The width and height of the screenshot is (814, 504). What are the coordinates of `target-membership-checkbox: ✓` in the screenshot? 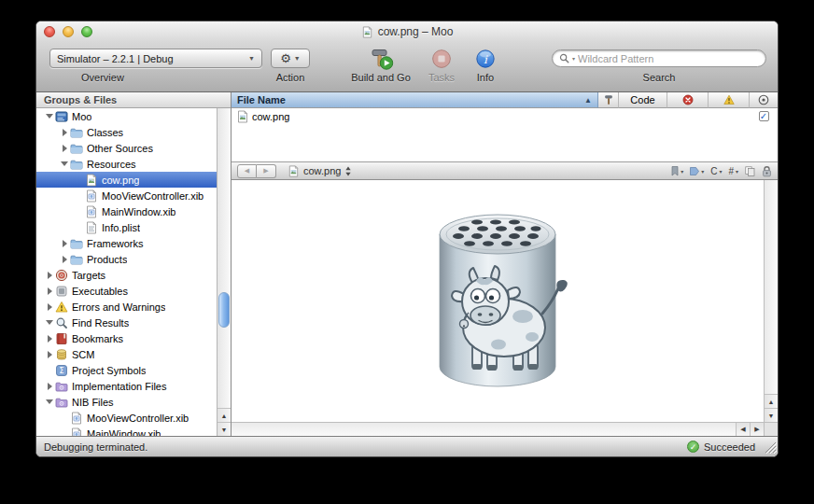 It's located at (764, 116).